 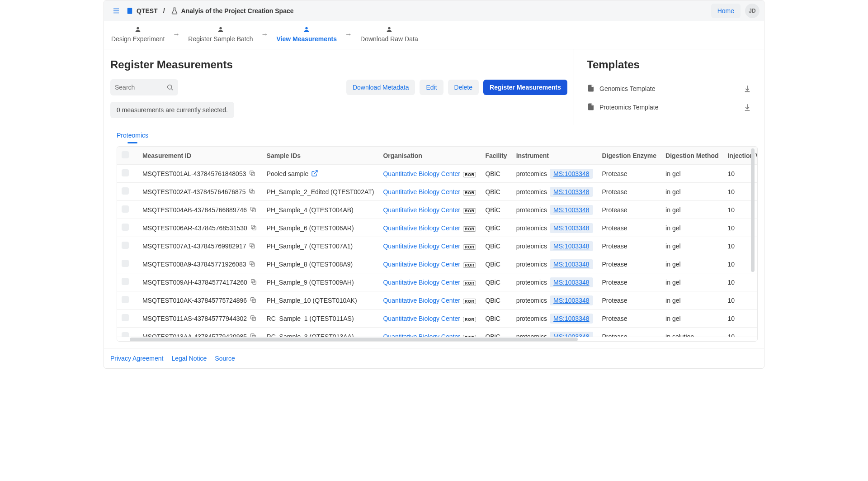 I want to click on column-digestion-method: Digestion Method, so click(x=692, y=156).